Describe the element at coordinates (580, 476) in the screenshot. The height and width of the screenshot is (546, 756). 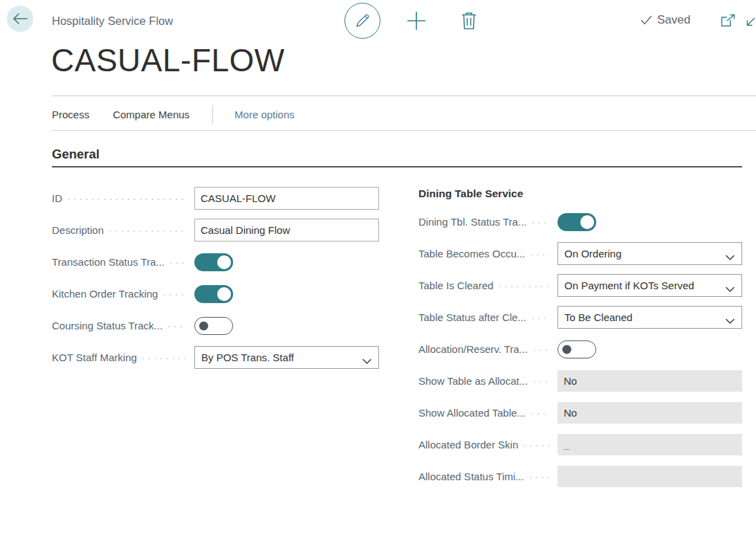
I see `field-row-allocated-status-timing: Allocated Status Timi...` at that location.